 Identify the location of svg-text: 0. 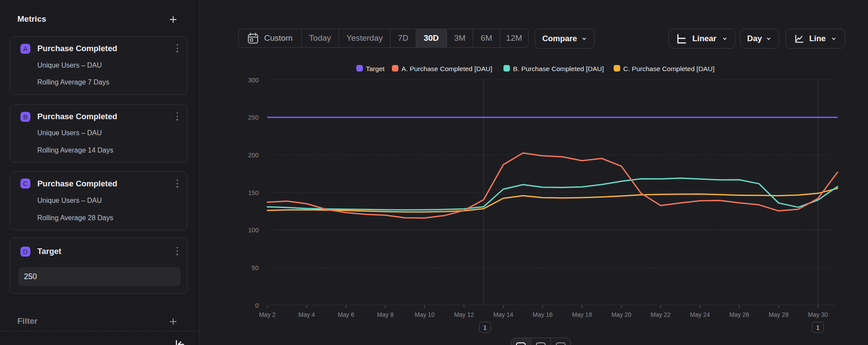
(257, 306).